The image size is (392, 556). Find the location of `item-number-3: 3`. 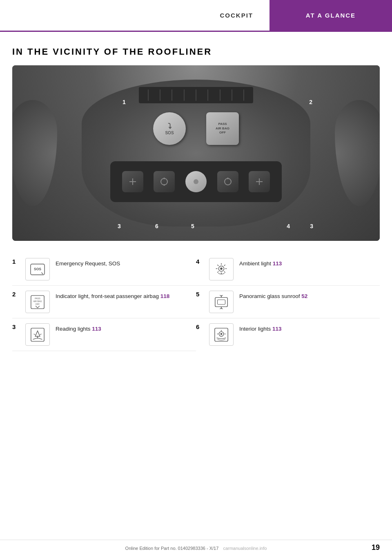

item-number-3: 3 is located at coordinates (16, 327).